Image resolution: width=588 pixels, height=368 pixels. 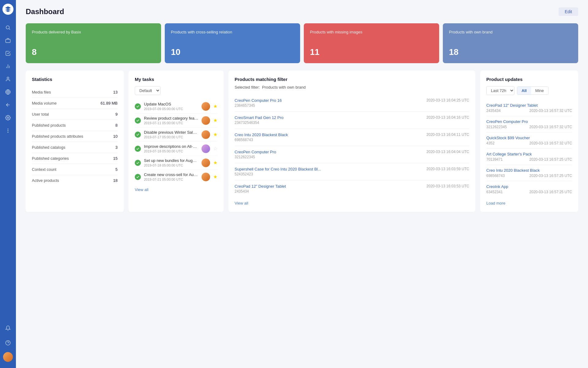 What do you see at coordinates (261, 135) in the screenshot?
I see `product-name-2: Creo Intu 2020 Blackest Black` at bounding box center [261, 135].